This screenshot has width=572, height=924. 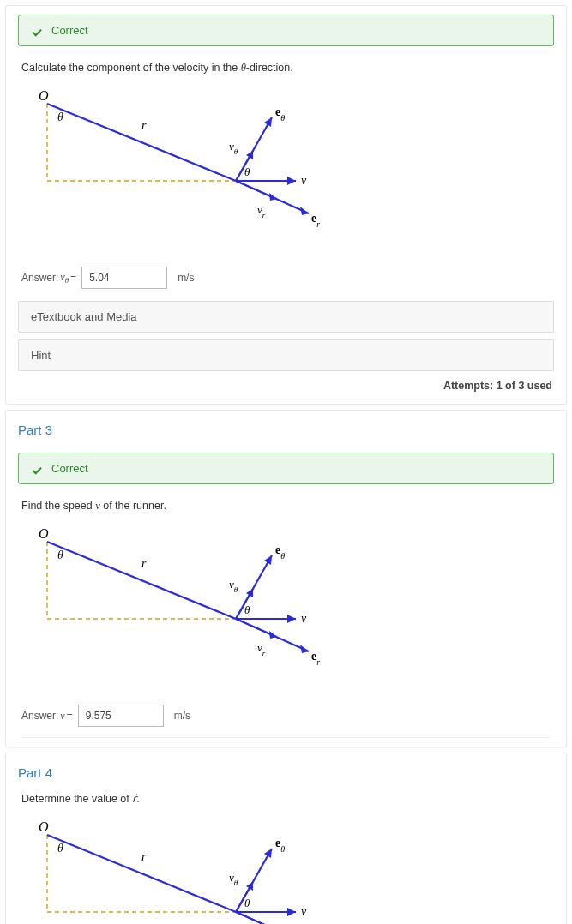 What do you see at coordinates (286, 867) in the screenshot?
I see `figure: O θ r er vr v eθ vθ θ` at bounding box center [286, 867].